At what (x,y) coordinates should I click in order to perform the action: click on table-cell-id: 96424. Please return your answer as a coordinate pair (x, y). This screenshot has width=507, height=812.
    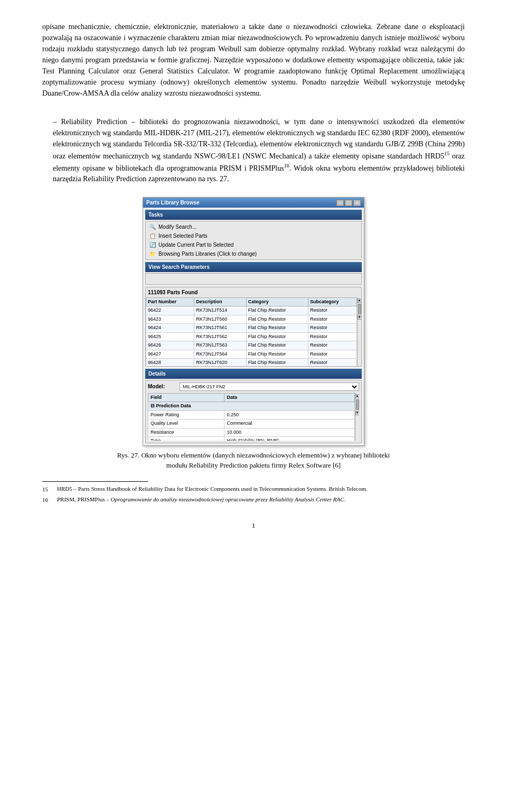
    Looking at the image, I should click on (170, 329).